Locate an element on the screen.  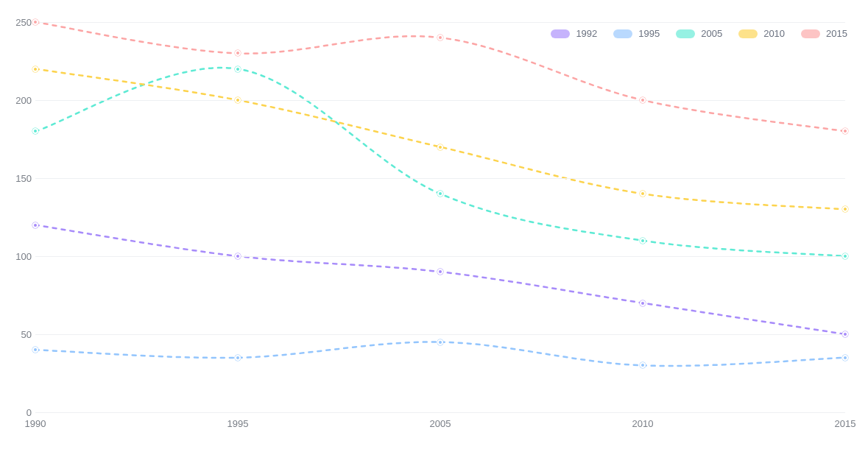
y-tick-label: 50 is located at coordinates (18, 334).